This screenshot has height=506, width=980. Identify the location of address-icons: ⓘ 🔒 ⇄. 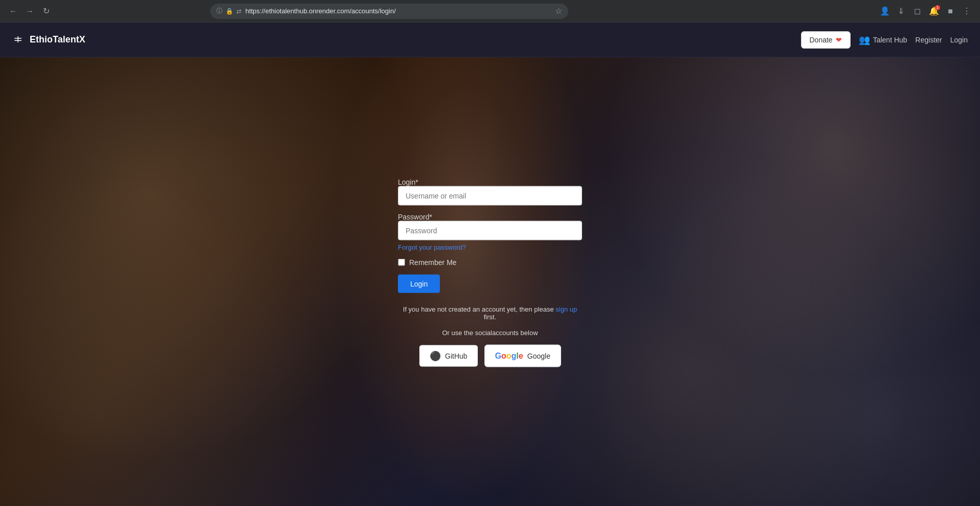
(229, 11).